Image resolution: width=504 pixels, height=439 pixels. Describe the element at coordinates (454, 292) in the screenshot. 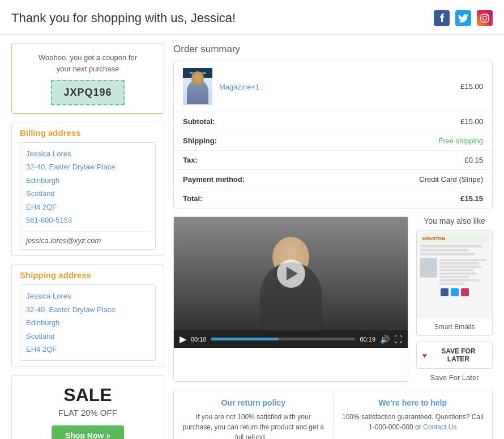

I see `preview-icons-row` at that location.